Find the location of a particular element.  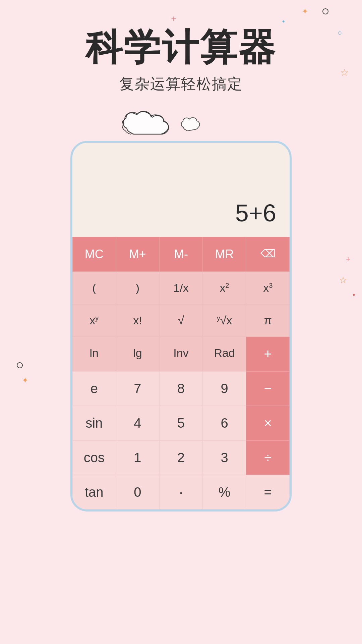

btn-minus: − is located at coordinates (268, 388).